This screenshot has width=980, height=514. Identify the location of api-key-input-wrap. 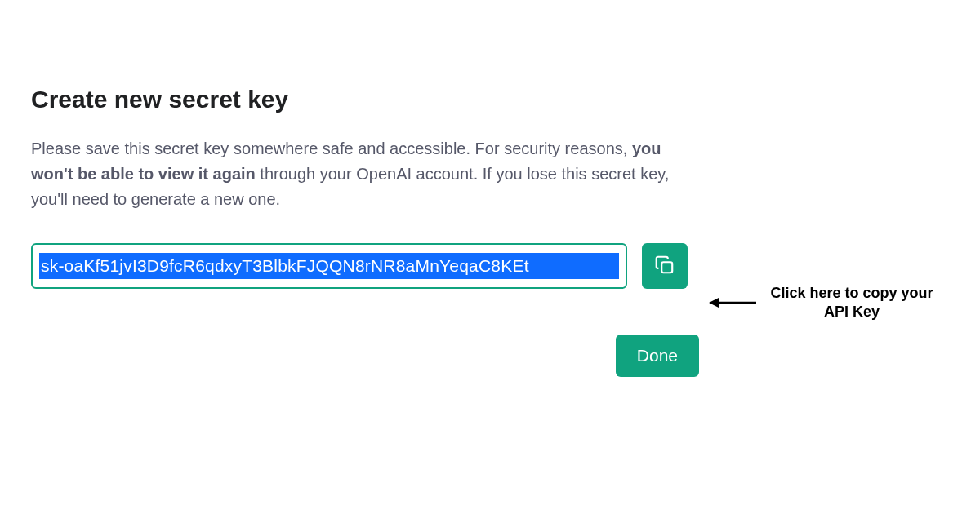
(329, 266).